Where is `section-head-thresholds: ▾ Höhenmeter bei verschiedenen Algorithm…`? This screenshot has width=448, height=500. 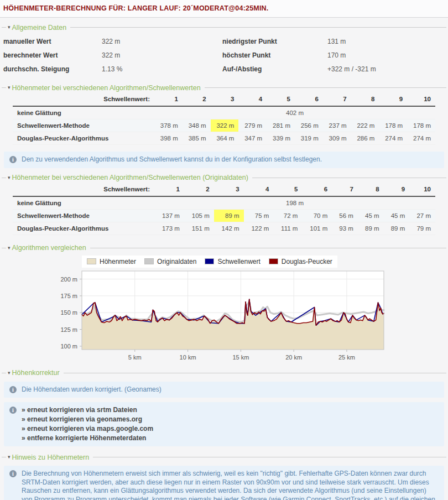 section-head-thresholds: ▾ Höhenmeter bei verschiedenen Algorithm… is located at coordinates (224, 87).